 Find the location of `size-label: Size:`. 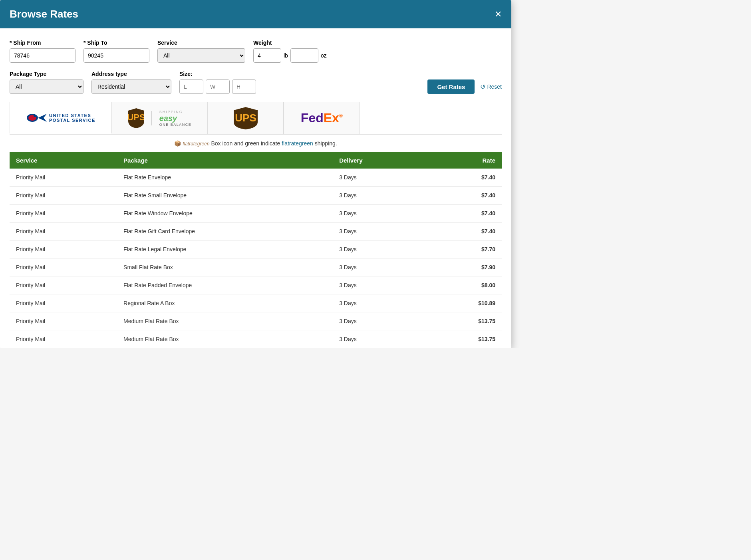

size-label: Size: is located at coordinates (218, 74).